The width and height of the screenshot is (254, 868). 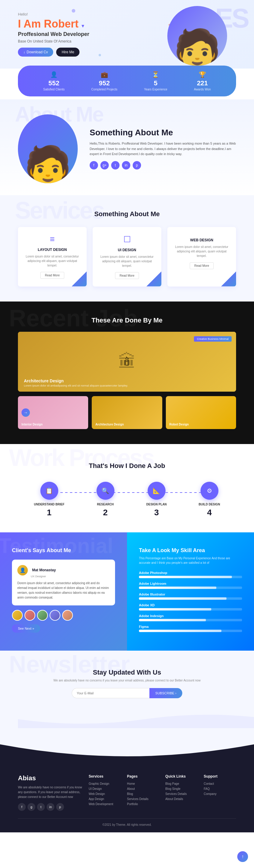 I want to click on footer-column-1: Pages HomeAboutBlogServices DetailsPortf…, so click(x=143, y=793).